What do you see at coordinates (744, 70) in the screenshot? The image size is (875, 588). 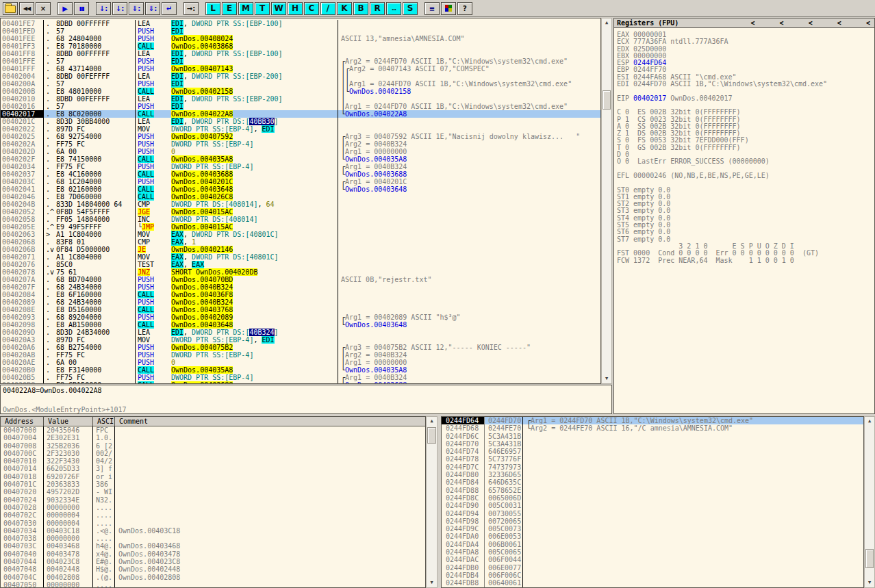 I see `register-line: EBP 0244FF70` at bounding box center [744, 70].